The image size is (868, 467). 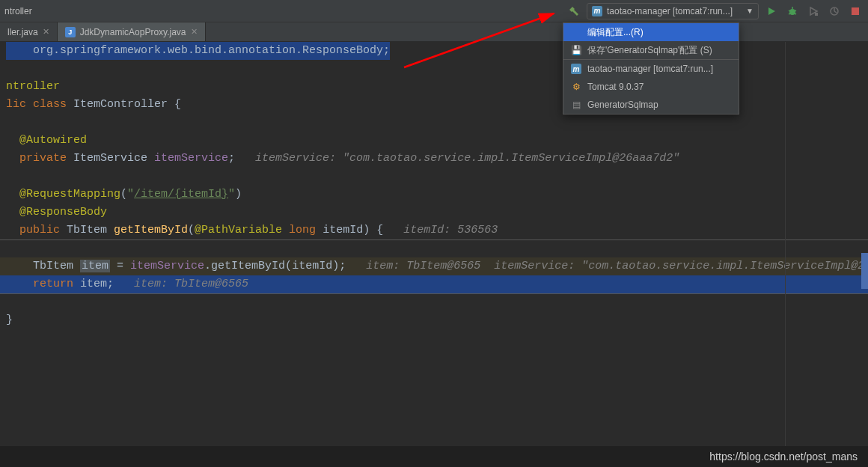 I want to click on code-text: itemId, so click(x=312, y=266).